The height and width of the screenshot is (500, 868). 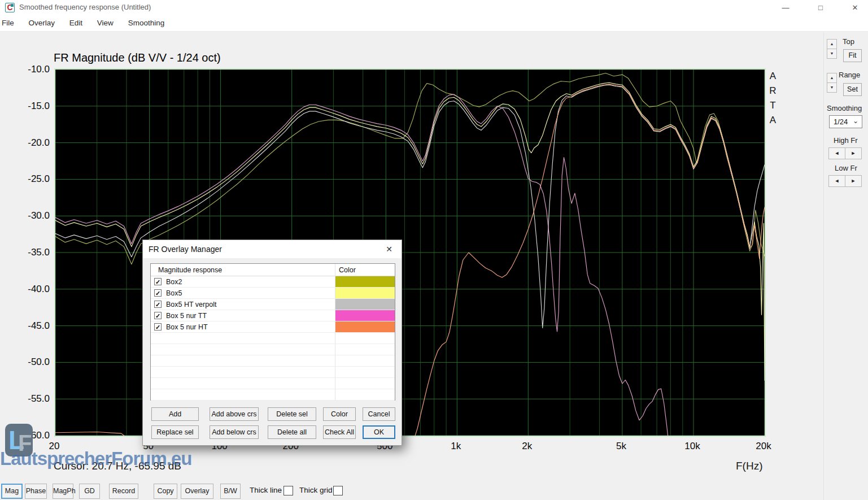 I want to click on chevron-down-icon: ⌄, so click(x=856, y=121).